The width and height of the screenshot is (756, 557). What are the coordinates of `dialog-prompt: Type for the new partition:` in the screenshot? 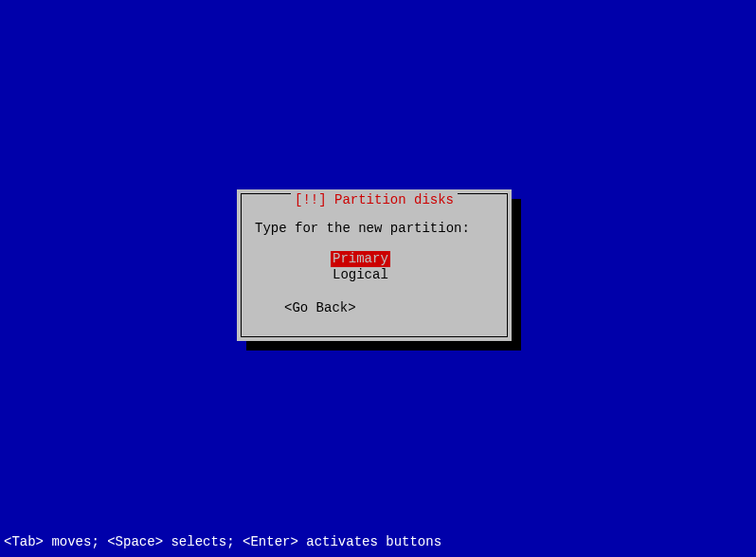 It's located at (362, 228).